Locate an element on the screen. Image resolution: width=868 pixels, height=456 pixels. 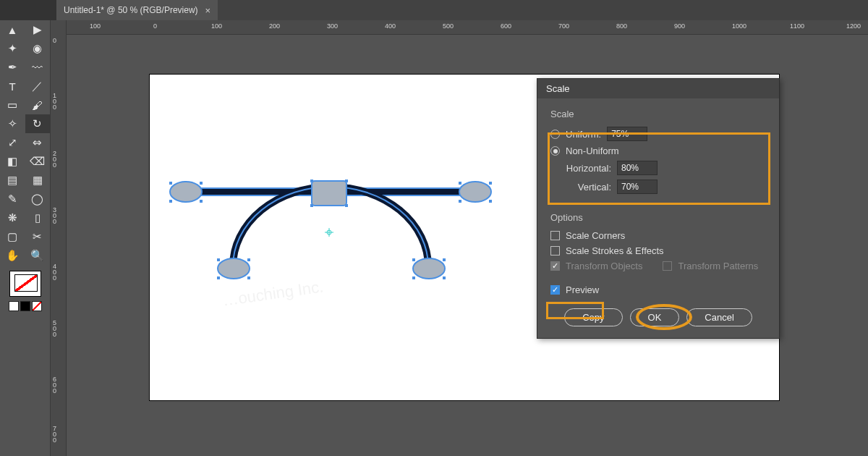
uniform-radio is located at coordinates (556, 135).